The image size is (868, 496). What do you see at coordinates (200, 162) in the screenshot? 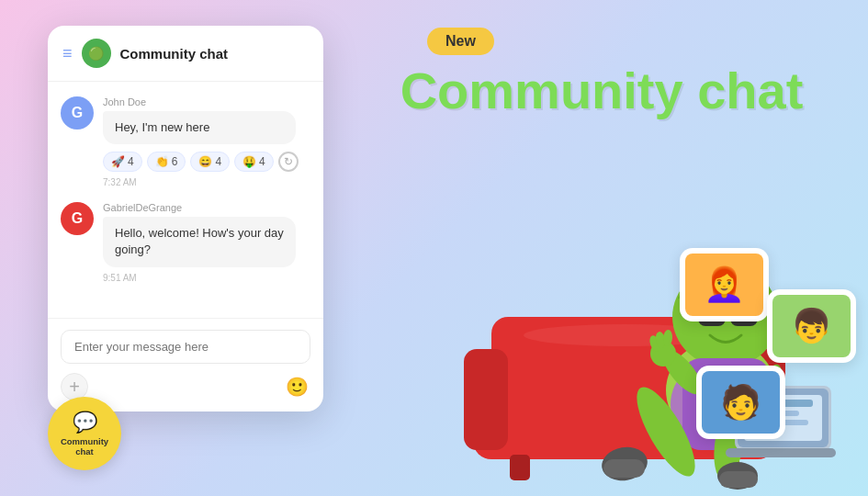
I see `reactions: 🚀 4 👏 6 😄 4 🤑 4 ↻` at bounding box center [200, 162].